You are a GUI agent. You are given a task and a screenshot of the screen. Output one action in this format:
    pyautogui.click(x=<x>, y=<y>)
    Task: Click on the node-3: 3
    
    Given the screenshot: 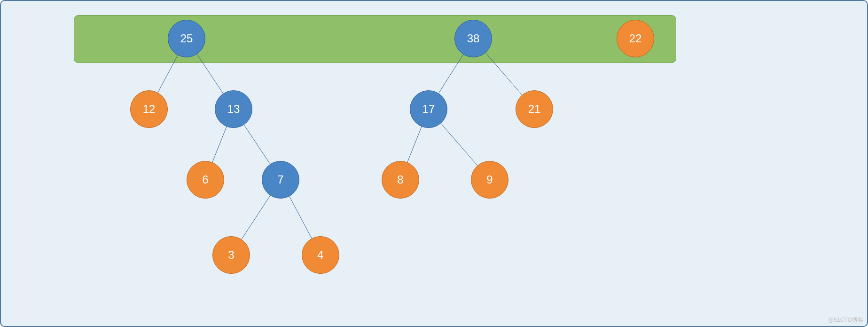 What is the action you would take?
    pyautogui.click(x=231, y=255)
    